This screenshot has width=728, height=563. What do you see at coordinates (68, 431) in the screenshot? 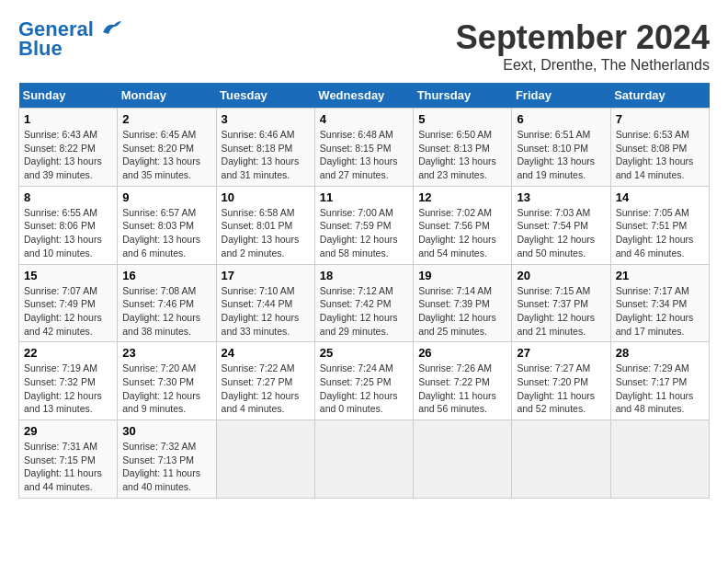
I see `day-number: 29` at bounding box center [68, 431].